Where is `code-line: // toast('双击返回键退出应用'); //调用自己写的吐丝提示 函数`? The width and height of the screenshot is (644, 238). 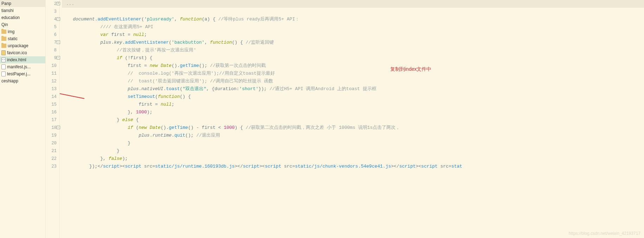
code-line: // toast('双击返回键退出应用'); //调用自己写的吐丝提示 函数 is located at coordinates (353, 81).